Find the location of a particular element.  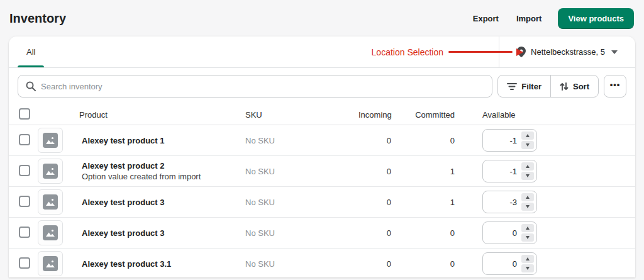

table-row: Alexey test product 3 No SKU 0 0 is located at coordinates (322, 233).